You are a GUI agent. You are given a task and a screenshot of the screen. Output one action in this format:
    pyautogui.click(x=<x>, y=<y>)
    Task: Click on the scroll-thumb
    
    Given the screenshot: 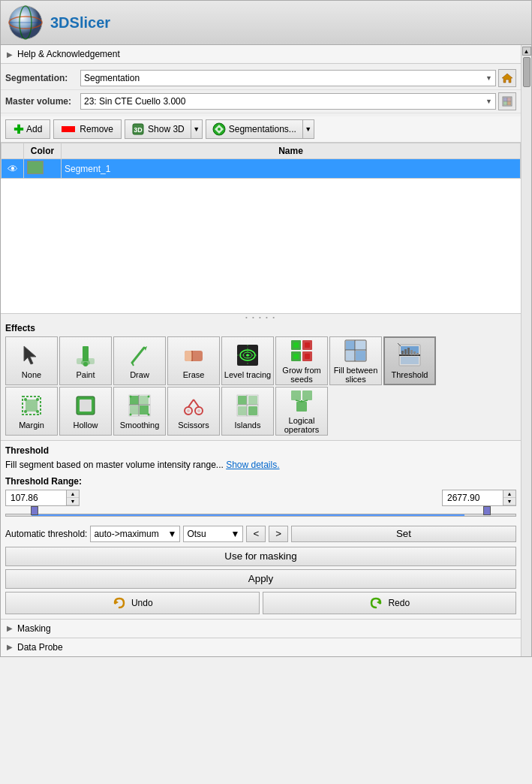 What is the action you would take?
    pyautogui.click(x=527, y=72)
    